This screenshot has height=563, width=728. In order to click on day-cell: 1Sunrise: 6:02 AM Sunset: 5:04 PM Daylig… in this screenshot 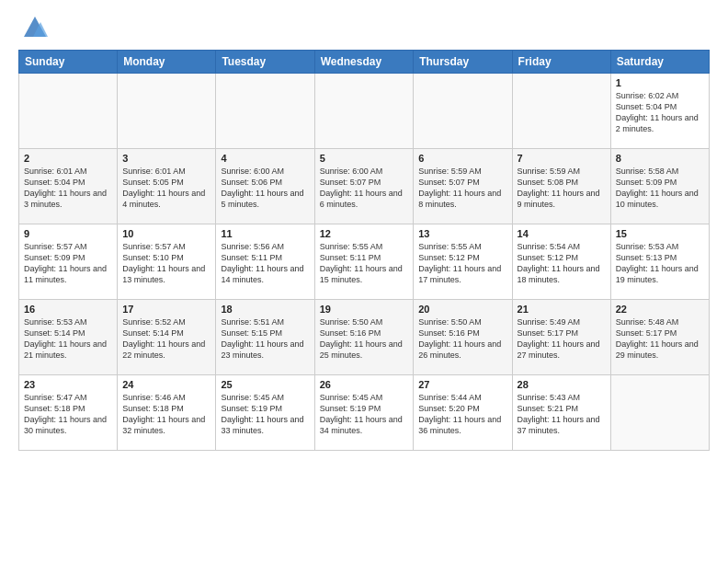, I will do `click(660, 111)`.